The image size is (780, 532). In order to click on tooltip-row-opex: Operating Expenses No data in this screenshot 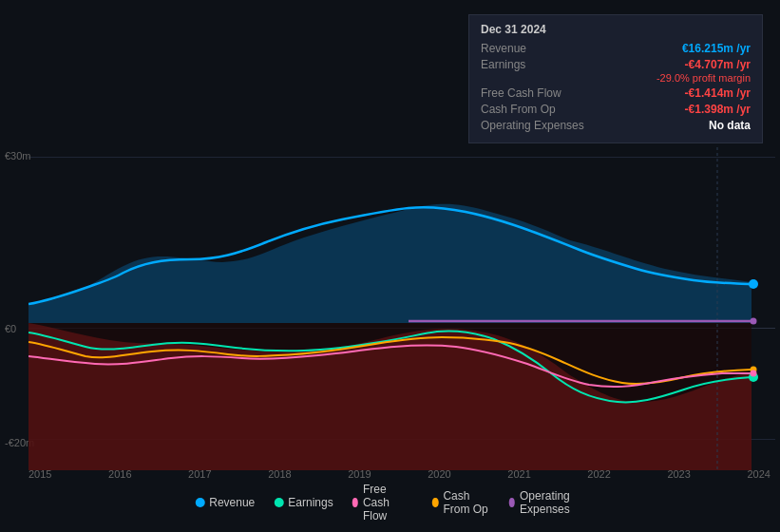, I will do `click(616, 125)`.